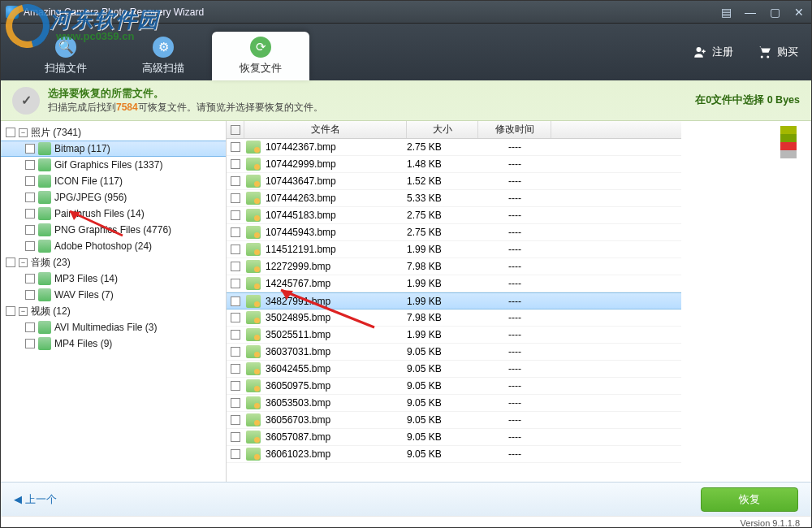 The image size is (812, 528). I want to click on tree-item: Paintbrush Files (14), so click(114, 214).